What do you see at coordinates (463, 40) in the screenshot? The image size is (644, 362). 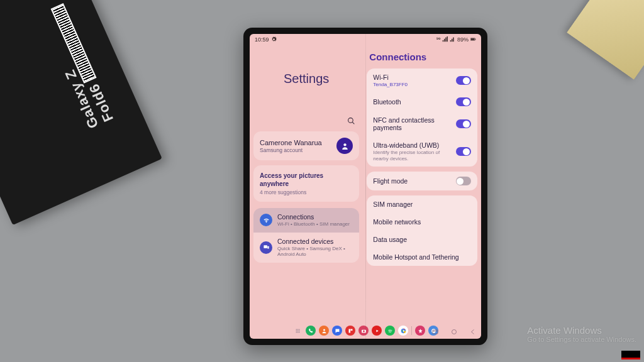 I see `battery-text: 89%` at bounding box center [463, 40].